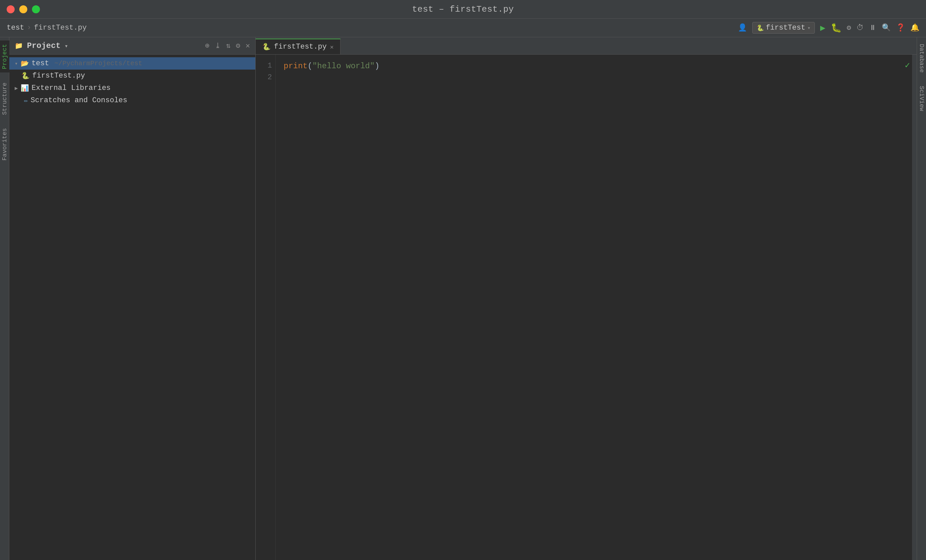  I want to click on line-number-1: 1, so click(265, 65).